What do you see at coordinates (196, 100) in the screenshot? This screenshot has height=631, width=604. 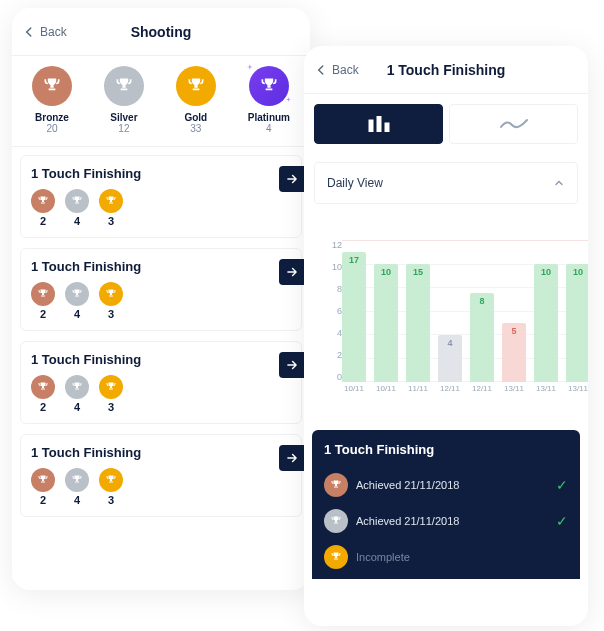 I see `tier-gold: Gold 33` at bounding box center [196, 100].